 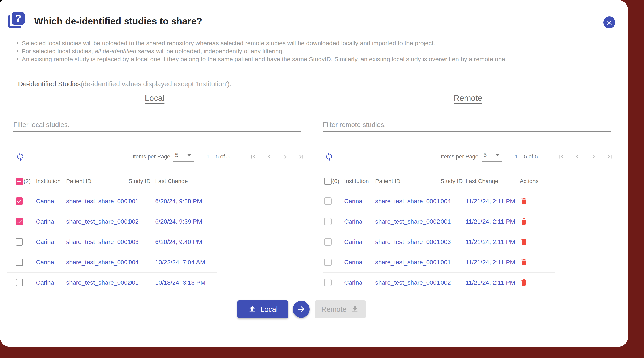 What do you see at coordinates (438, 232) in the screenshot?
I see `remote-studies-table: (0) Institution Patient ID Study ID Last…` at bounding box center [438, 232].